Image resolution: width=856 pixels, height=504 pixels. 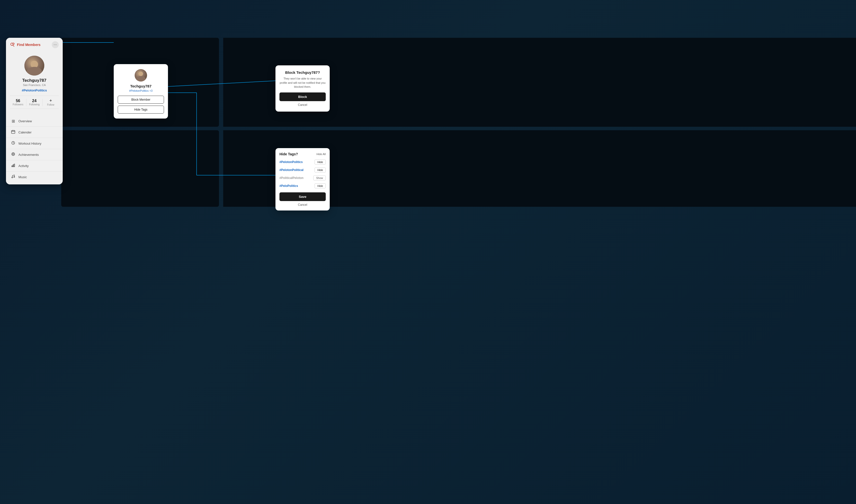 I want to click on nav-item-overview: ⊞ Overview, so click(x=34, y=121).